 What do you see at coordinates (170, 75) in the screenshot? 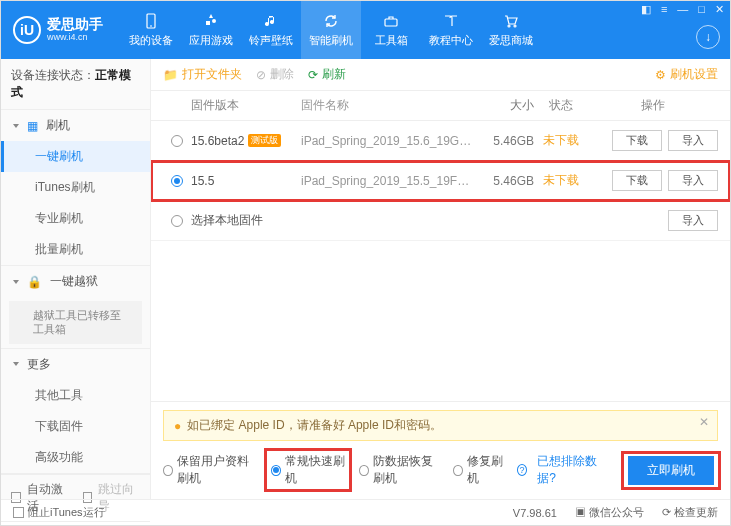
I see `folder-icon: 📁` at bounding box center [170, 75].